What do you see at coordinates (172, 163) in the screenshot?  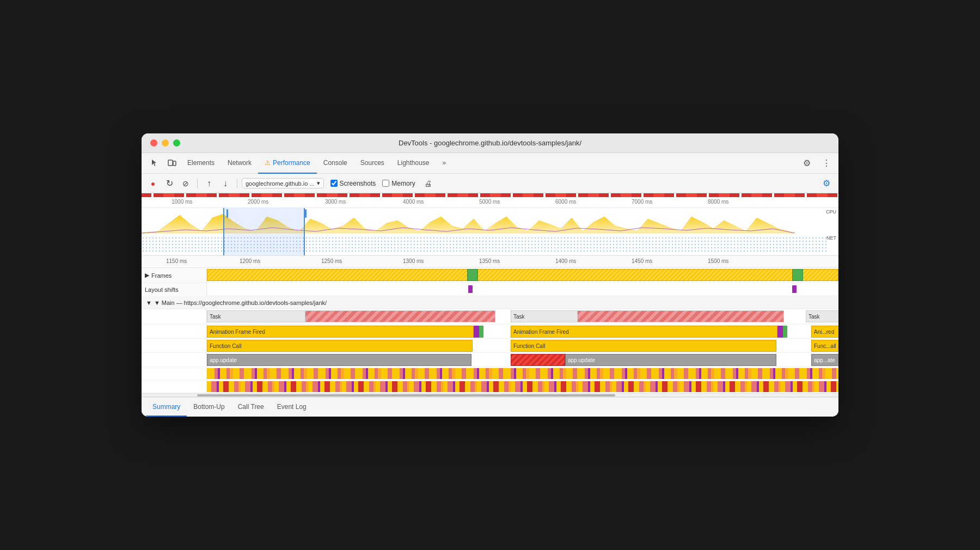 I see `device-icon` at bounding box center [172, 163].